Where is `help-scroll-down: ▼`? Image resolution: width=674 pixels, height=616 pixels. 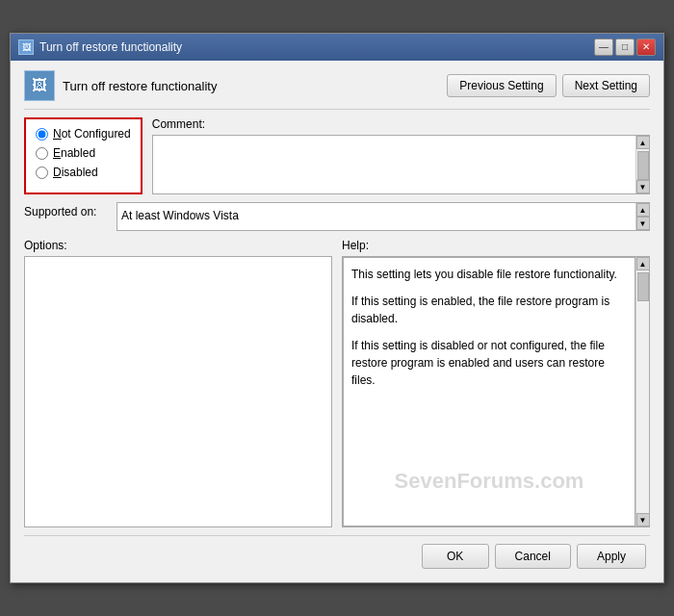 help-scroll-down: ▼ is located at coordinates (643, 520).